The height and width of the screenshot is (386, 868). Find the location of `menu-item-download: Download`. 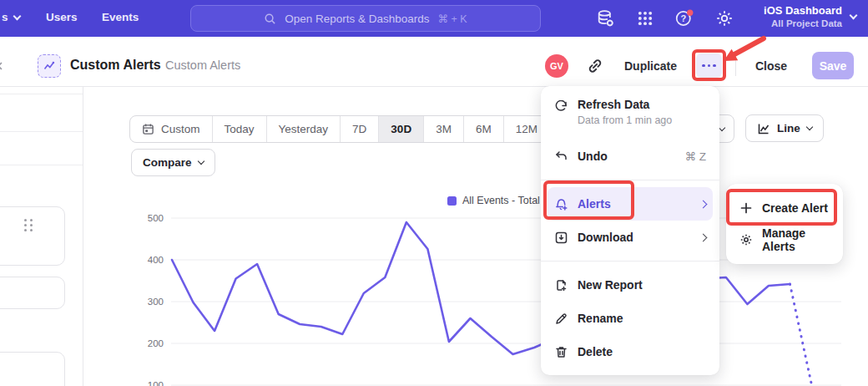

menu-item-download: Download is located at coordinates (630, 237).